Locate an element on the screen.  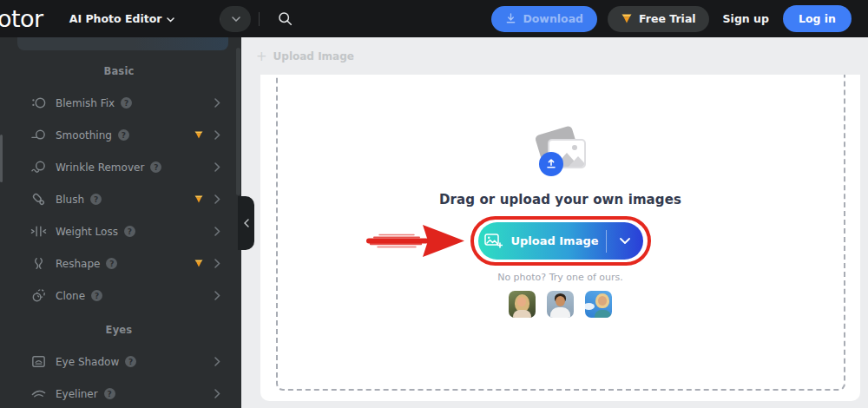
red-annotation-arrow is located at coordinates (417, 241).